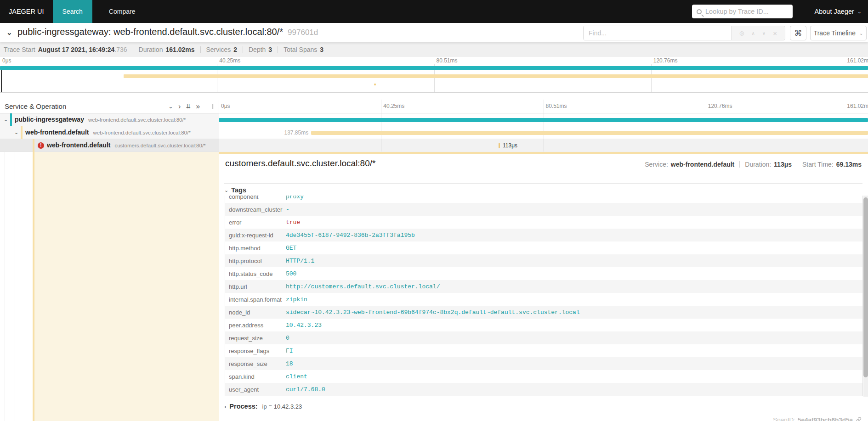 This screenshot has height=421, width=868. Describe the element at coordinates (543, 133) in the screenshot. I see `span-row-timeline-cell: 137.85ms` at that location.